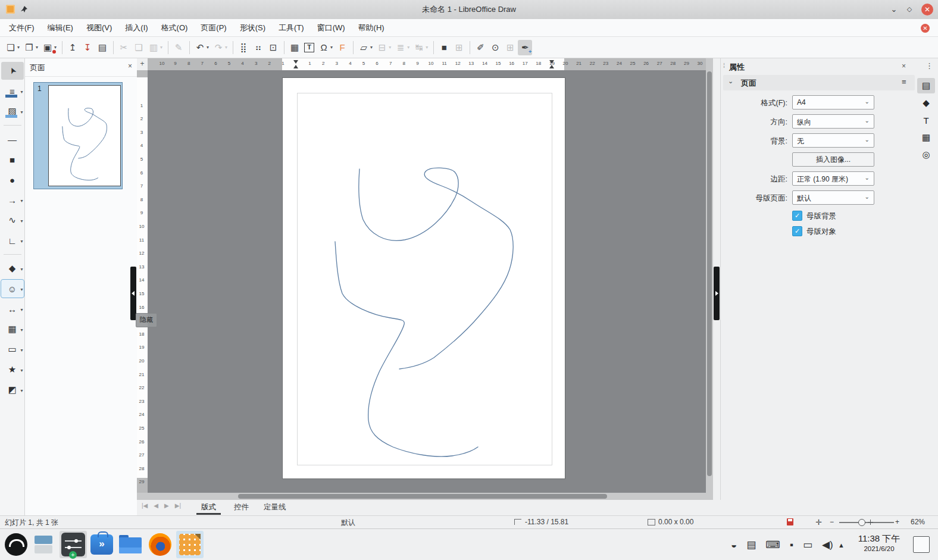 This screenshot has height=560, width=938. Describe the element at coordinates (819, 83) in the screenshot. I see `page-section-header: ⌄ 页面 ≡` at that location.